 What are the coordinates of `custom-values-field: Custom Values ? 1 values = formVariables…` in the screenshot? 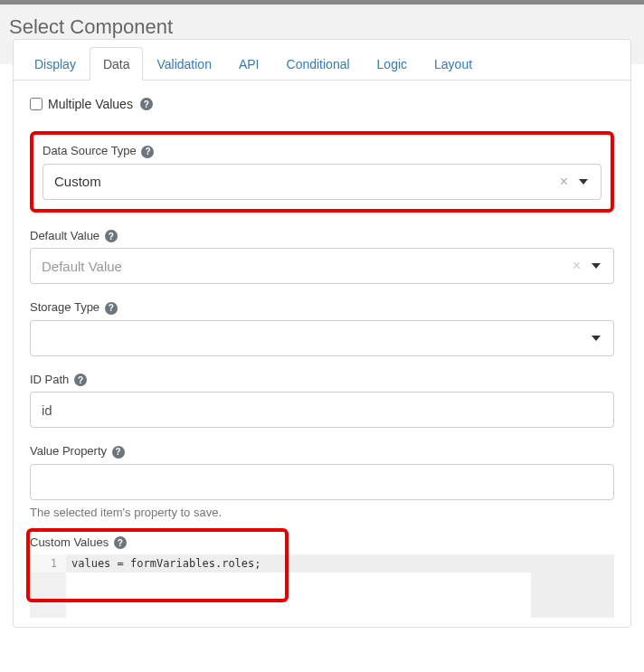 It's located at (322, 577).